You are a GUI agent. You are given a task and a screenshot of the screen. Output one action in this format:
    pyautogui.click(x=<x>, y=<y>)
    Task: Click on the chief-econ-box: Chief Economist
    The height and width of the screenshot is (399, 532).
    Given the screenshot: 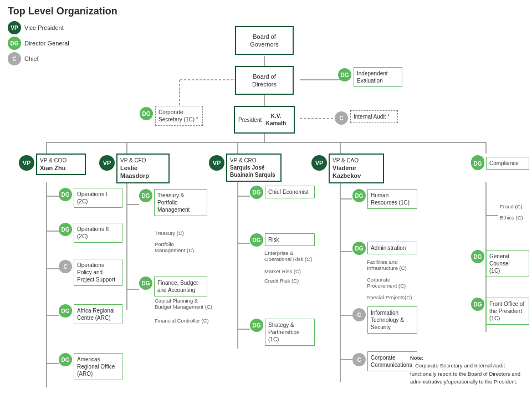 What is the action you would take?
    pyautogui.click(x=290, y=192)
    